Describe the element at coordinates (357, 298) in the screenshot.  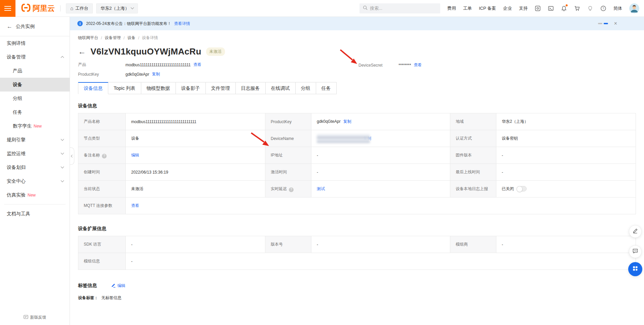
I see `device-tags-line: 设备标签： 无标签信息` at that location.